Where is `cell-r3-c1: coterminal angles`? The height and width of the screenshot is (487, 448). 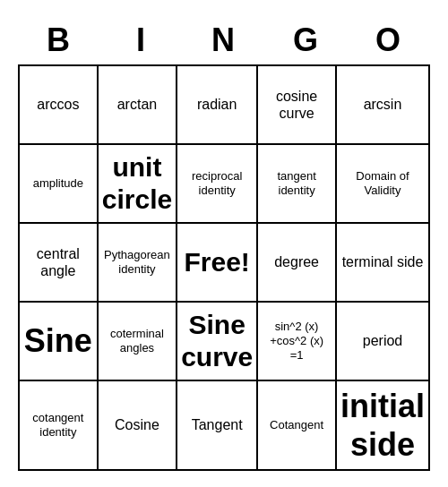
cell-r3-c1: coterminal angles is located at coordinates (138, 342).